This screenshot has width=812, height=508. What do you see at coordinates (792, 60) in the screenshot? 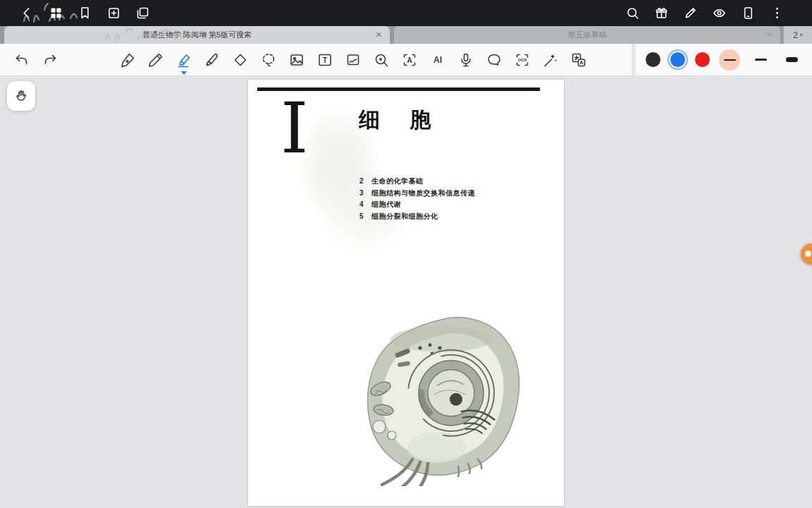
I see `thickness-thick` at bounding box center [792, 60].